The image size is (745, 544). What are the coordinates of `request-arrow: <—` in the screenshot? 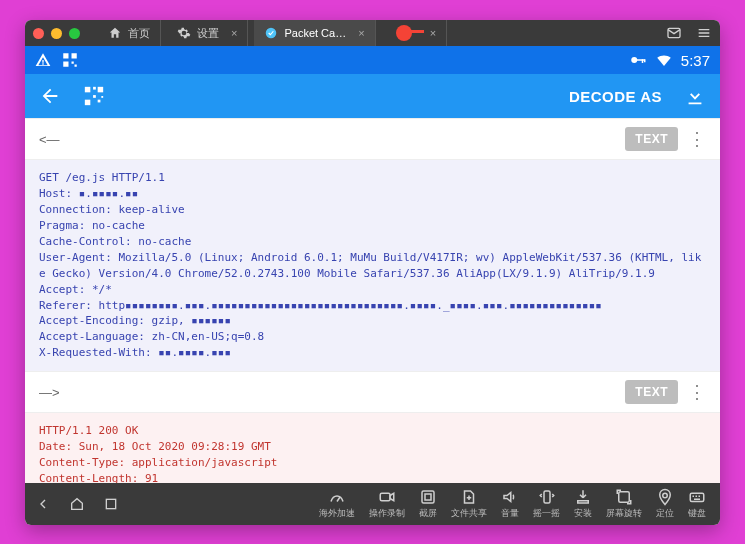 It's located at (50, 140).